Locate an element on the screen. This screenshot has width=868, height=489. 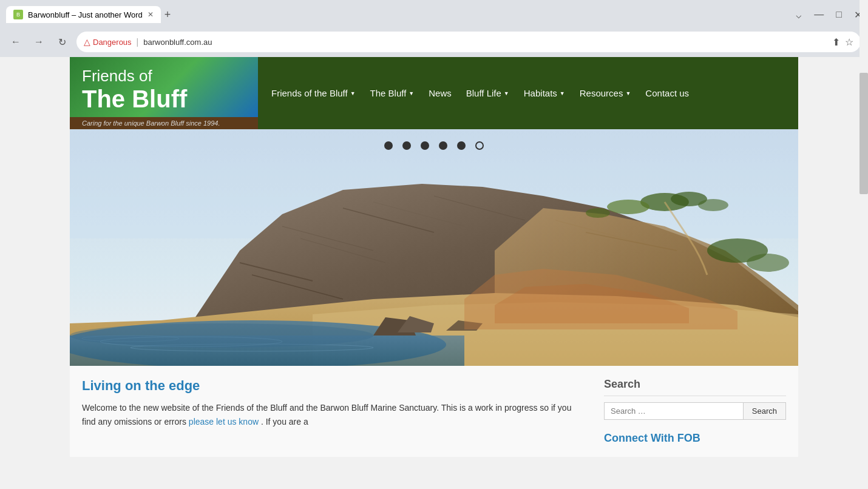
browser-tab: B Barwonbluff – Just another Word ✕ is located at coordinates (84, 15).